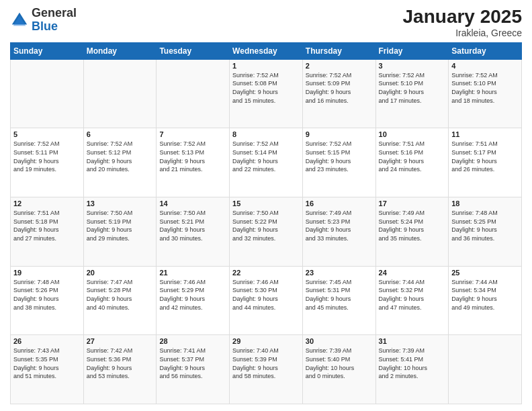 Image resolution: width=532 pixels, height=411 pixels. Describe the element at coordinates (462, 17) in the screenshot. I see `calendar-title: January 2025` at that location.